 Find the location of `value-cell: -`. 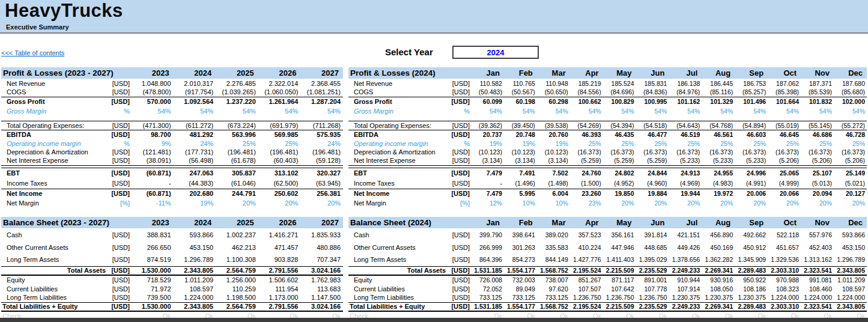

value-cell: - is located at coordinates (153, 184).